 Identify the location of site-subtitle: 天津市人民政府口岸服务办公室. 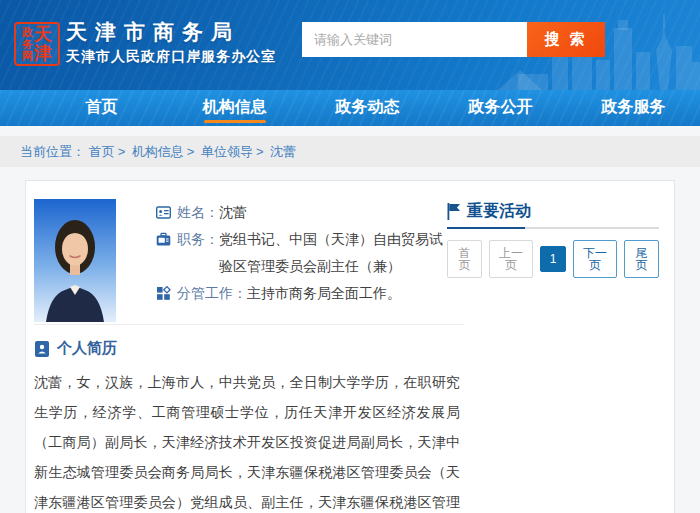
(171, 56).